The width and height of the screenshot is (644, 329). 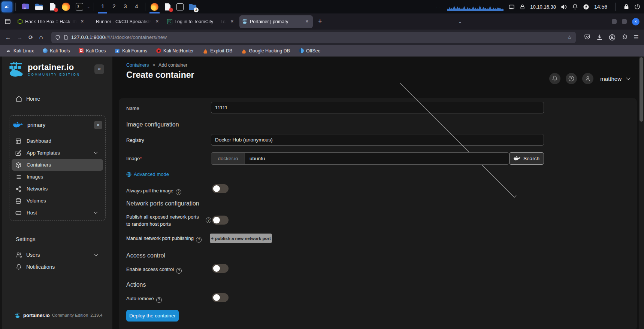 What do you see at coordinates (7, 22) in the screenshot?
I see `firefox-view-icon` at bounding box center [7, 22].